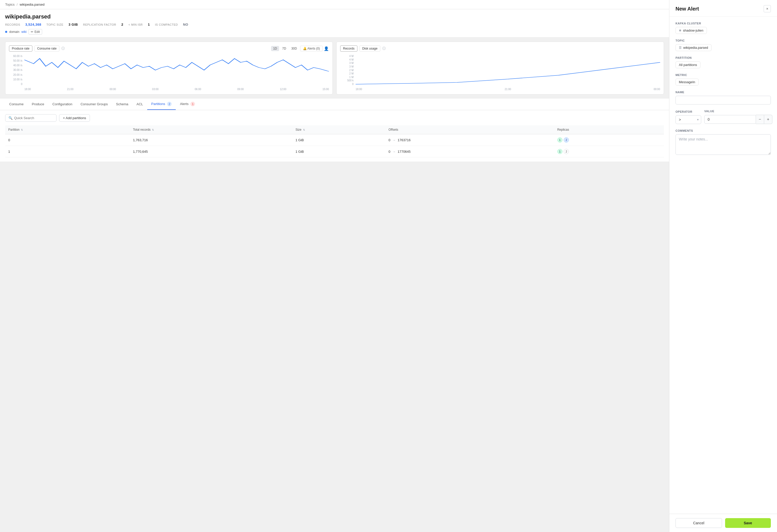  What do you see at coordinates (349, 48) in the screenshot?
I see `records-btn: Records` at bounding box center [349, 48].